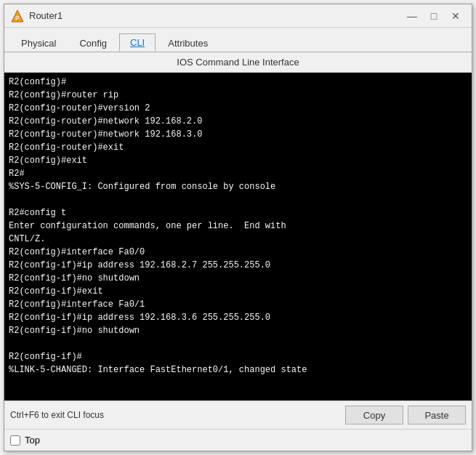 The width and height of the screenshot is (476, 455). What do you see at coordinates (15, 440) in the screenshot?
I see `top-checkbox` at bounding box center [15, 440].